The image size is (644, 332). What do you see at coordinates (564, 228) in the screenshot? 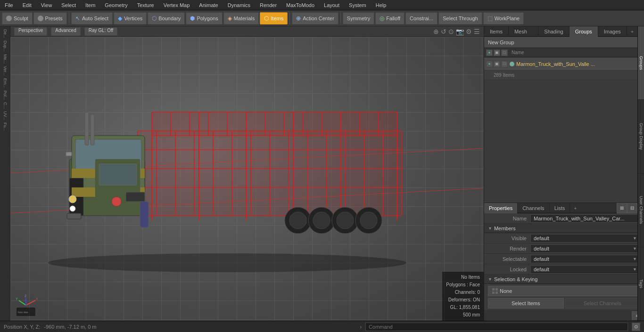
I see `members-section-header: ▼ Members` at bounding box center [564, 228].